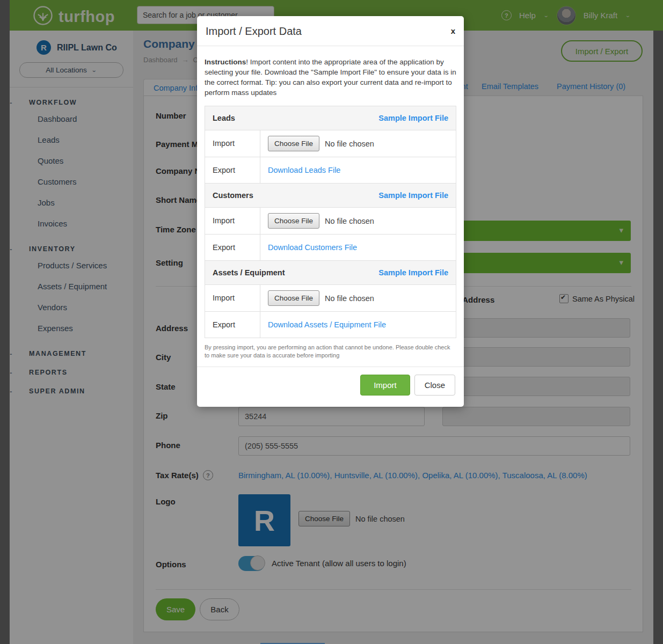 This screenshot has height=644, width=663. What do you see at coordinates (331, 385) in the screenshot?
I see `modal-footer: Import Close` at bounding box center [331, 385].